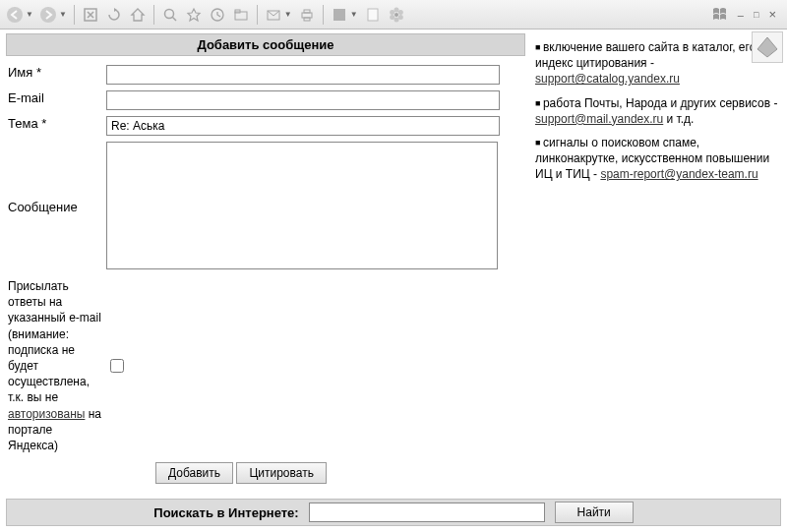  Describe the element at coordinates (645, 55) in the screenshot. I see `side-item-1-text: включение вашего сайта в каталог, его ин…` at that location.